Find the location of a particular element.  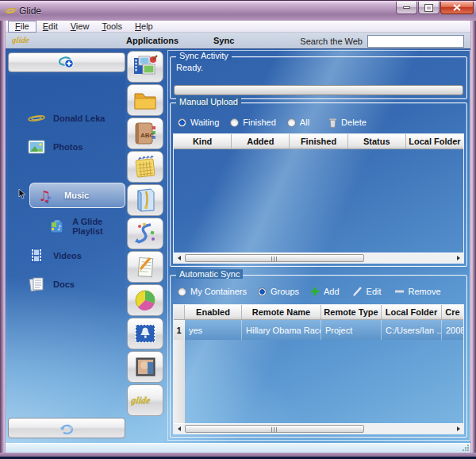

delete-label: Delete is located at coordinates (354, 122).